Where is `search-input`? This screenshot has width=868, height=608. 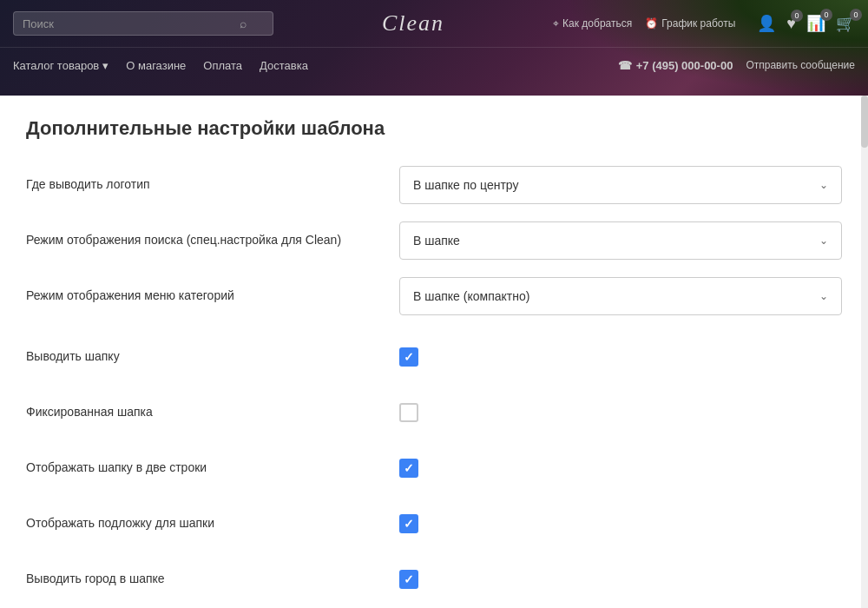
search-input is located at coordinates (131, 24).